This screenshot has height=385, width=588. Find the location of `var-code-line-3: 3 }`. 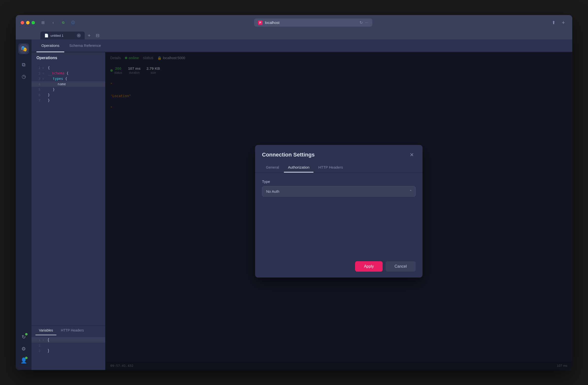

var-code-line-3: 3 } is located at coordinates (68, 351).